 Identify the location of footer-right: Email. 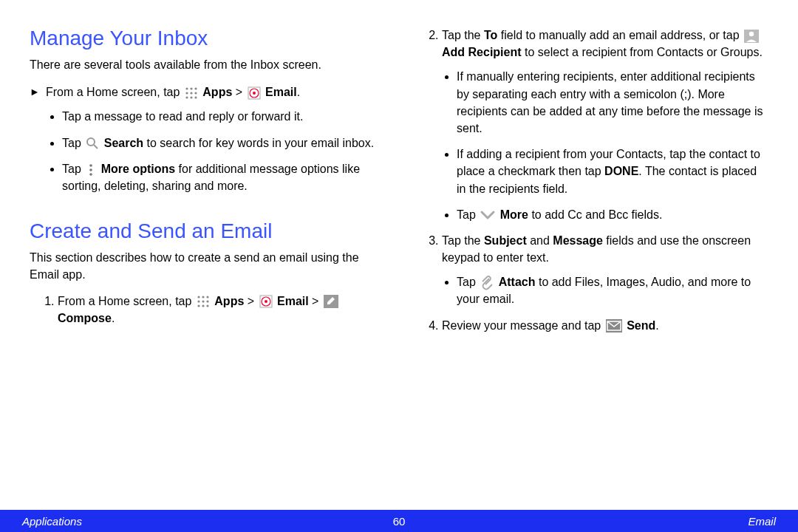
(762, 522).